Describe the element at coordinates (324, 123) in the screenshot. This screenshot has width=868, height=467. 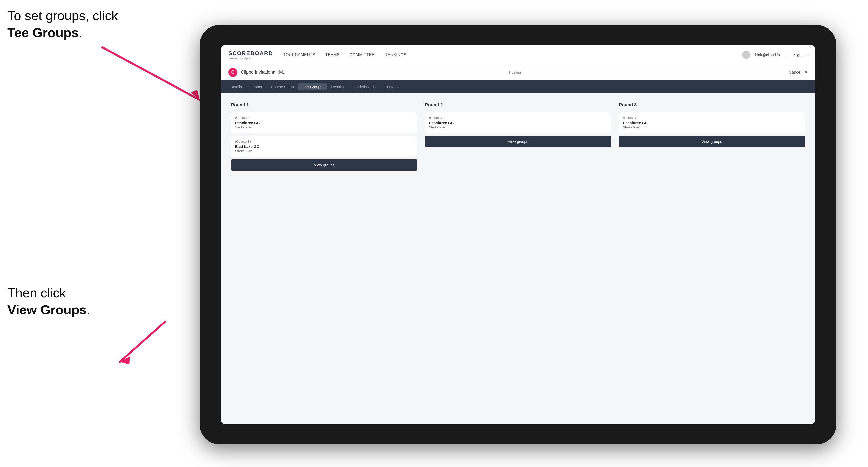
I see `round-1-course-a-name: Peachtree GC` at that location.